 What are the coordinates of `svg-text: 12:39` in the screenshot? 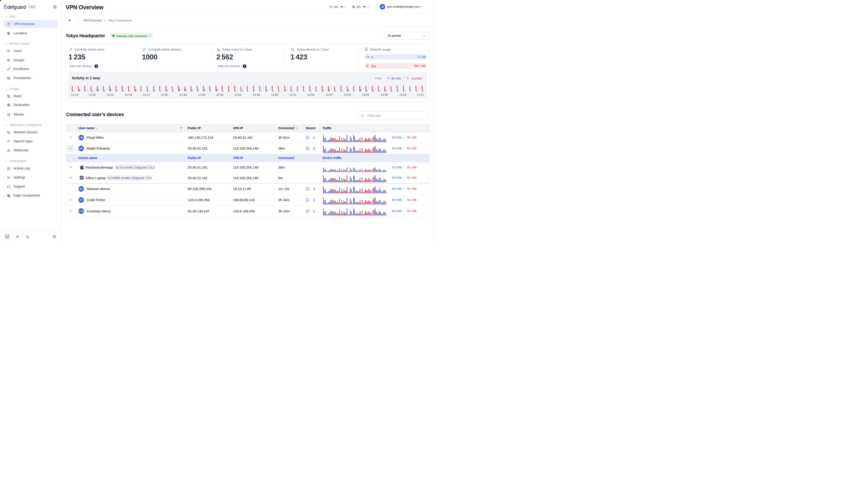 It's located at (220, 95).